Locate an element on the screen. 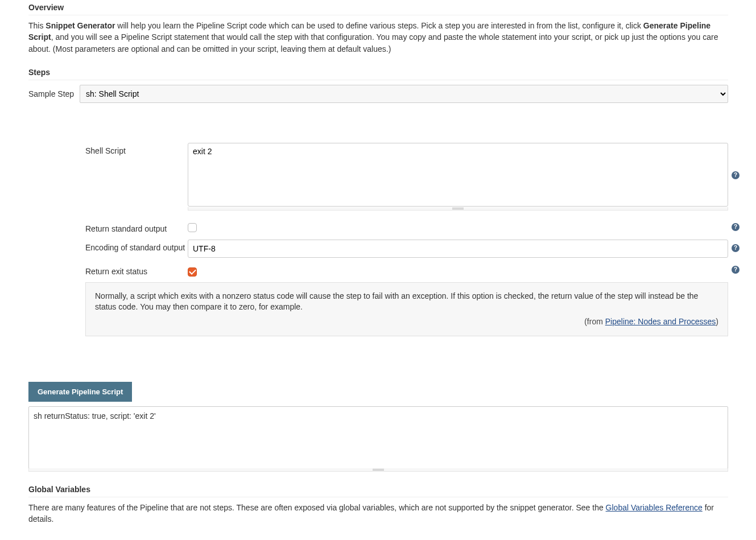  help-from-suffix: ) is located at coordinates (717, 321).